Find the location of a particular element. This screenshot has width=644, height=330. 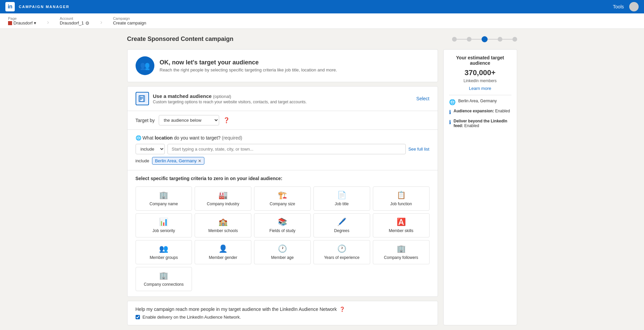

breadcrumb-campaign: Campaign Create campaign is located at coordinates (130, 21).